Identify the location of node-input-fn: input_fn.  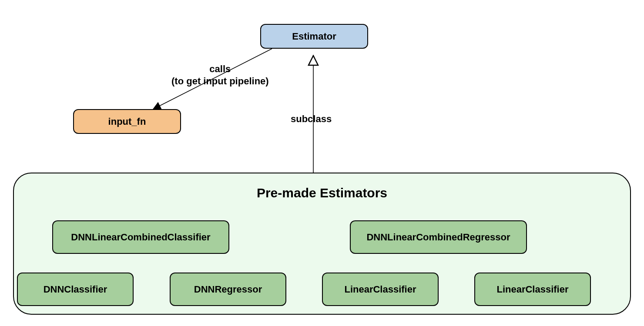
(127, 122).